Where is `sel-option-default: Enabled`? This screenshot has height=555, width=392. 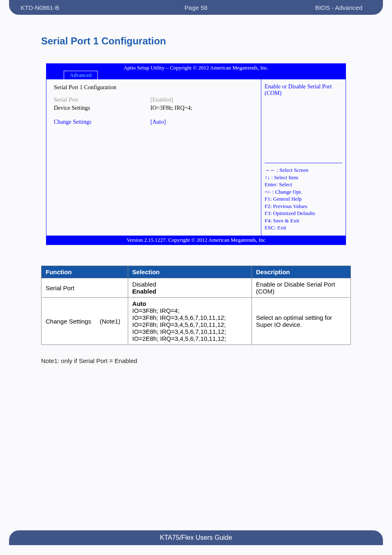
sel-option-default: Enabled is located at coordinates (190, 291).